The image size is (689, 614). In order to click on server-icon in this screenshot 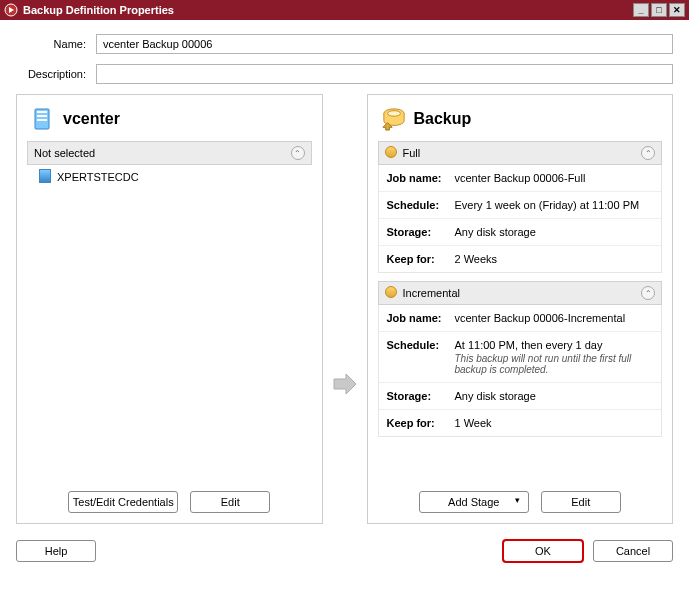, I will do `click(45, 177)`.